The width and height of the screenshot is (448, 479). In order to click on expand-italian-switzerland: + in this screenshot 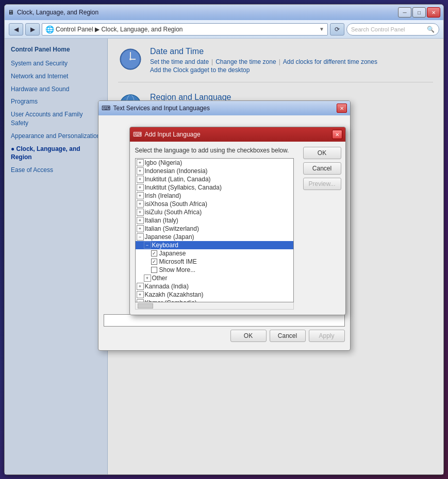, I will do `click(140, 229)`.